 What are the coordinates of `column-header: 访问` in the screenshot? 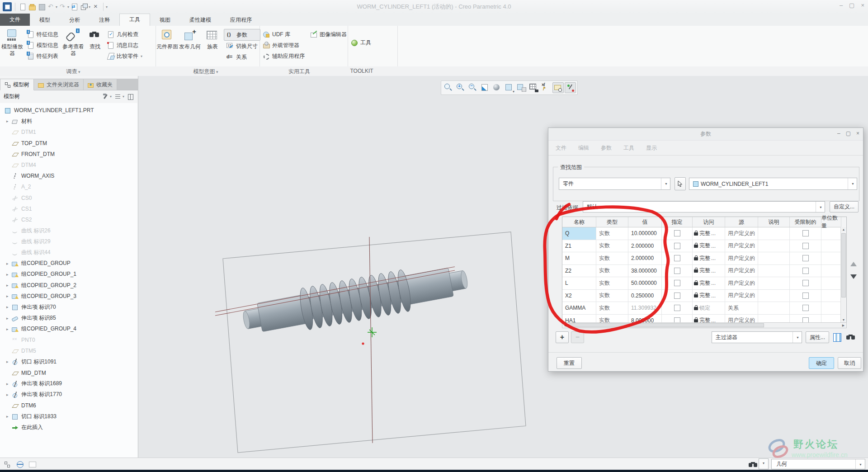 It's located at (709, 222).